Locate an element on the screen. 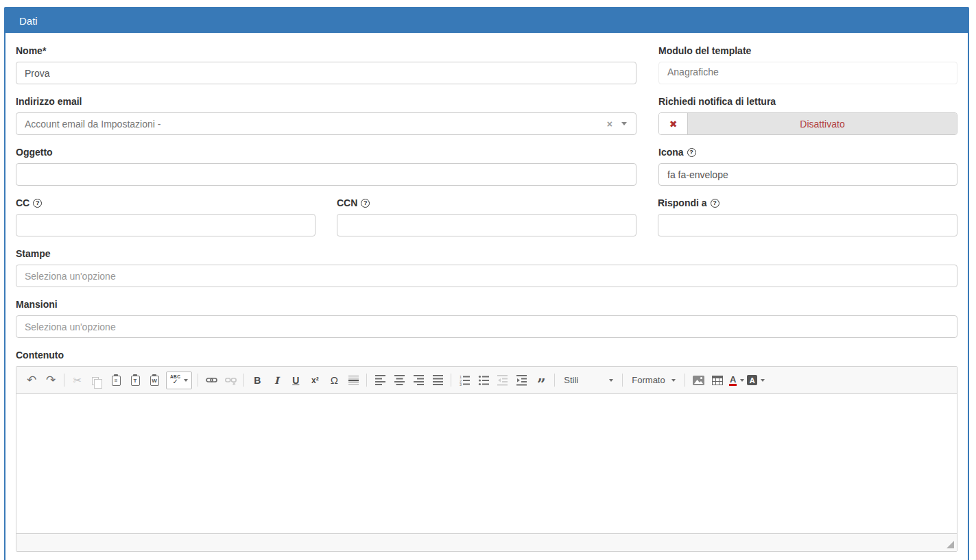  toggle-off-x-icon: ✖ is located at coordinates (674, 123).